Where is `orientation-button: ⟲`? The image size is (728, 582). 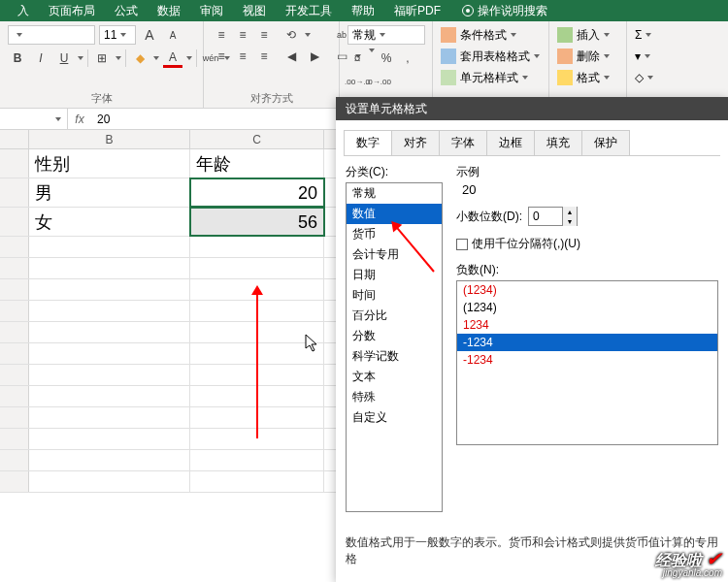 orientation-button: ⟲ is located at coordinates (291, 35).